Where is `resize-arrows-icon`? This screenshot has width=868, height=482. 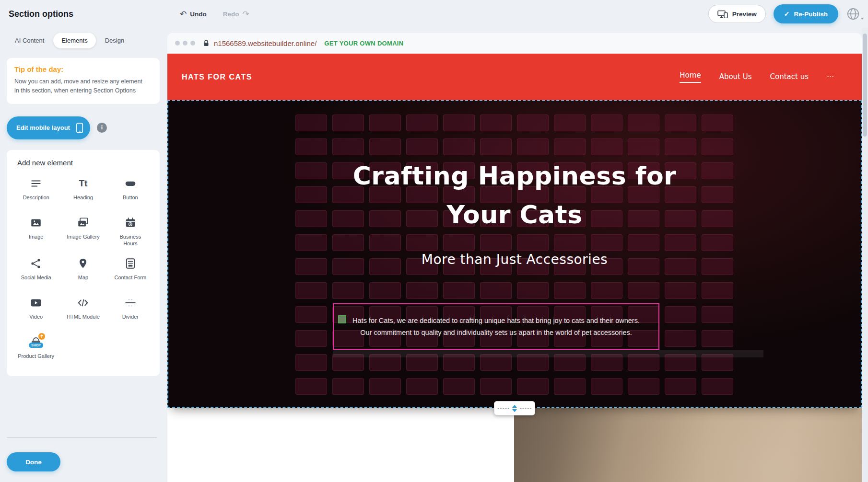
resize-arrows-icon is located at coordinates (515, 408).